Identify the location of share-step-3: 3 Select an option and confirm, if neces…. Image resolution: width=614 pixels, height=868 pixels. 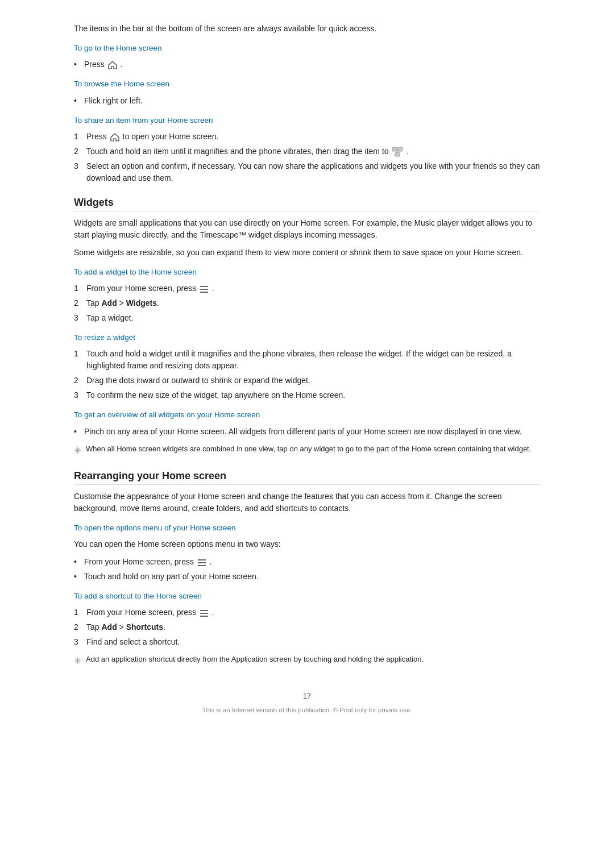
(307, 172).